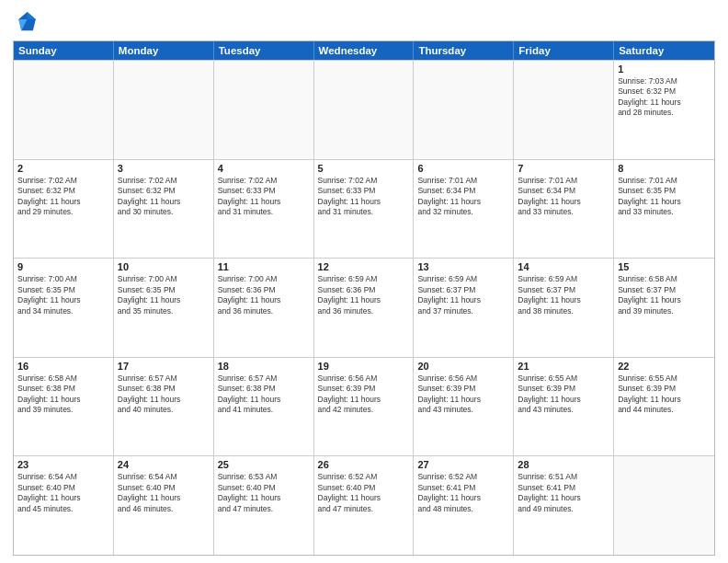 This screenshot has height=563, width=728. What do you see at coordinates (463, 506) in the screenshot?
I see `day-cell-27: 27Sunrise: 6:52 AM Sunset: 6:41 PM Dayli…` at bounding box center [463, 506].